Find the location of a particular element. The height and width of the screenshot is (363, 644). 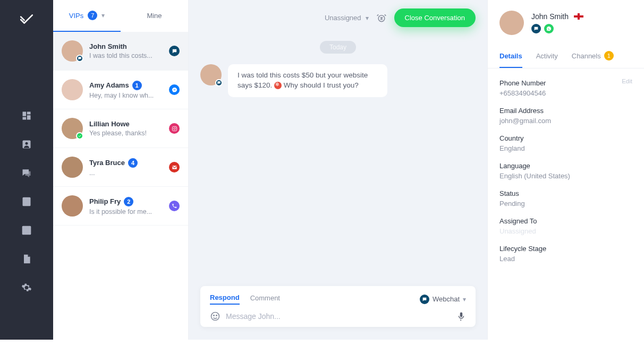

conversation-list-item: Lillian Howe Yes please, thanks! is located at coordinates (121, 128).